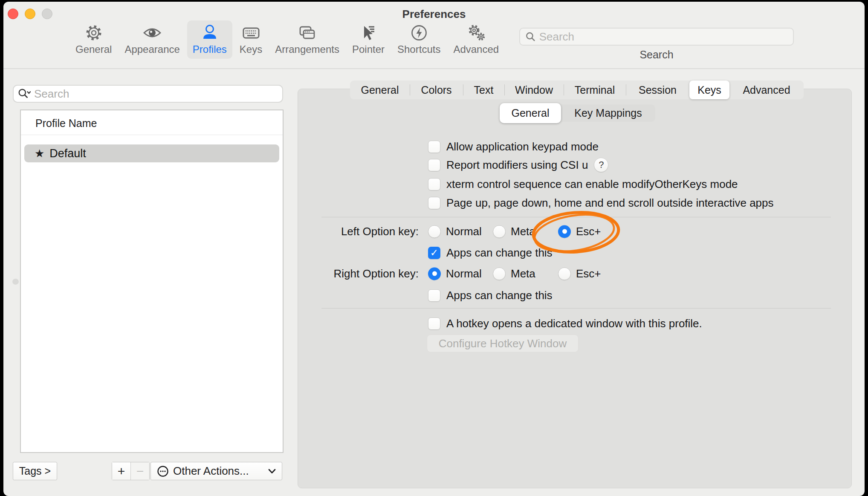 This screenshot has height=496, width=868. What do you see at coordinates (68, 153) in the screenshot?
I see `profile-name: Default` at bounding box center [68, 153].